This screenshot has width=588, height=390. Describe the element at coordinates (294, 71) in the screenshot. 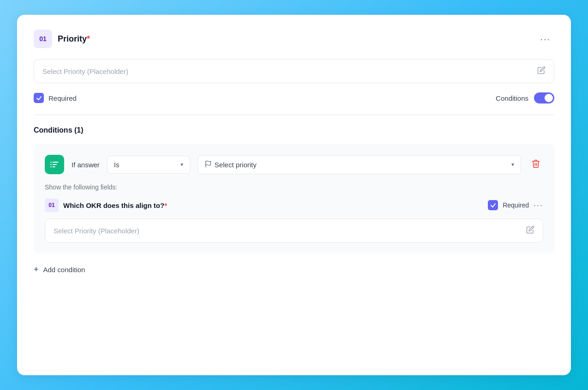

I see `placeholder-input: Select Priority (Placeholder)` at that location.